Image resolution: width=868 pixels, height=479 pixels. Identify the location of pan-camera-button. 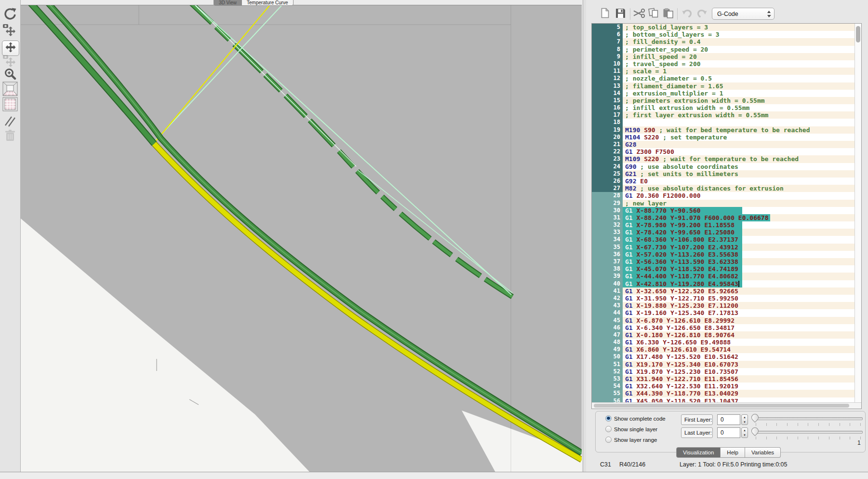
(10, 32).